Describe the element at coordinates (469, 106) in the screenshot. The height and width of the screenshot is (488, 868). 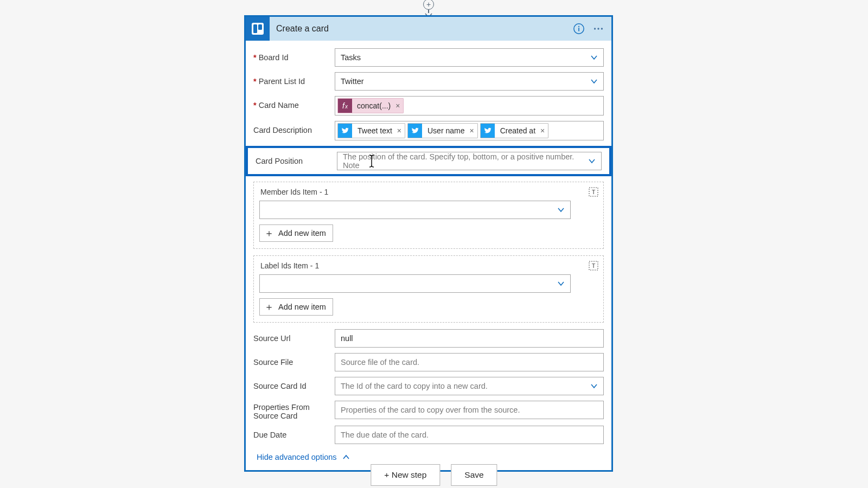
I see `card-name-input: fx concat(...) ×` at that location.